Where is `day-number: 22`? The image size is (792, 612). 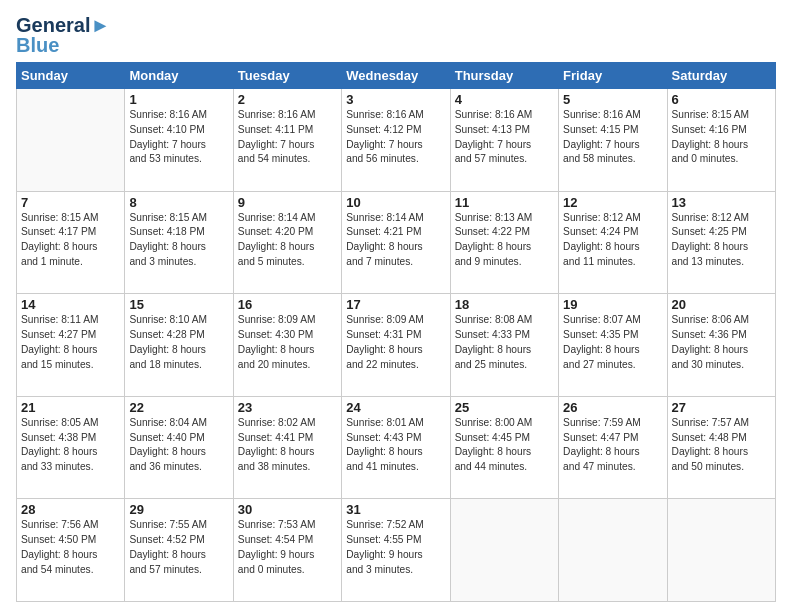 day-number: 22 is located at coordinates (178, 408).